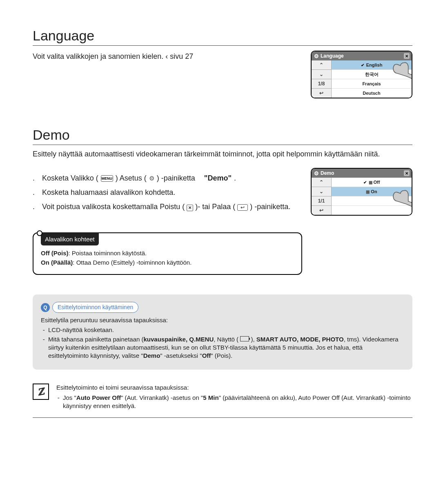 Image resolution: width=441 pixels, height=504 pixels. I want to click on section-title-demo: Demo, so click(223, 136).